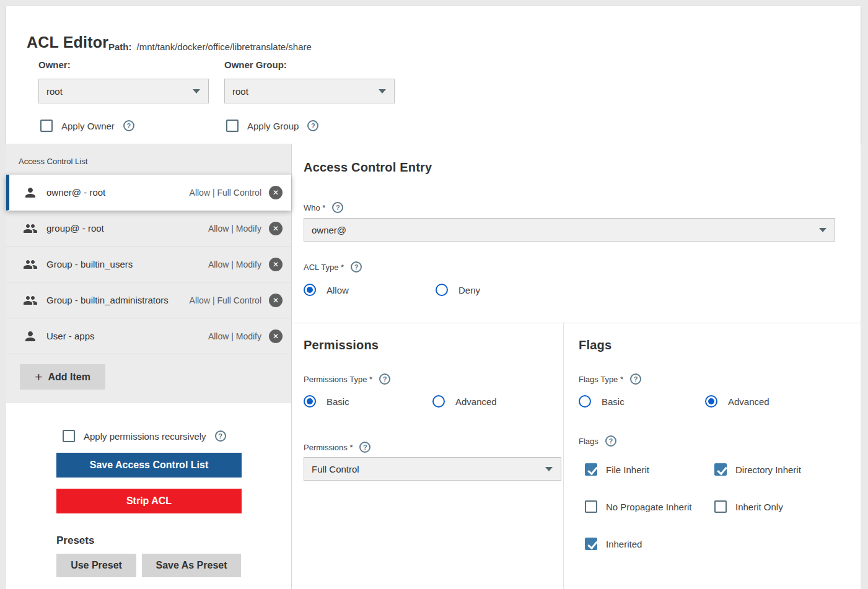 This screenshot has height=589, width=868. Describe the element at coordinates (76, 541) in the screenshot. I see `presets-title: Presets` at that location.